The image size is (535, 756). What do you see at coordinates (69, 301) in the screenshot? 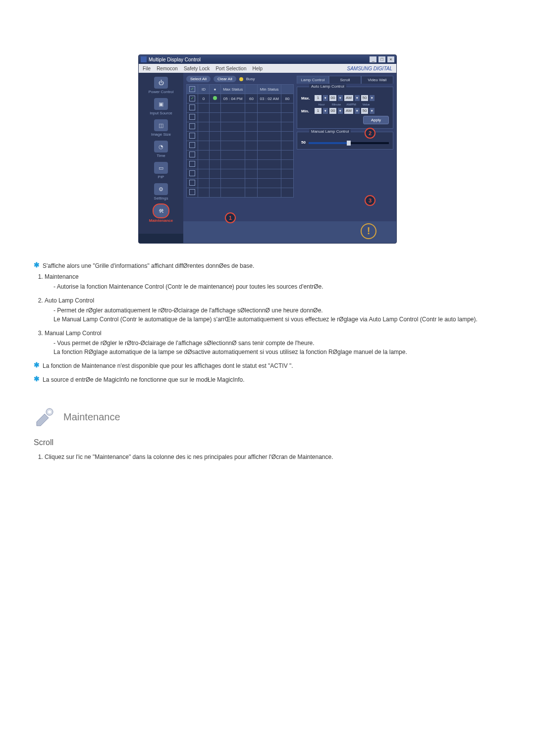
I see `item2-title: Auto Lamp Control` at bounding box center [69, 301].